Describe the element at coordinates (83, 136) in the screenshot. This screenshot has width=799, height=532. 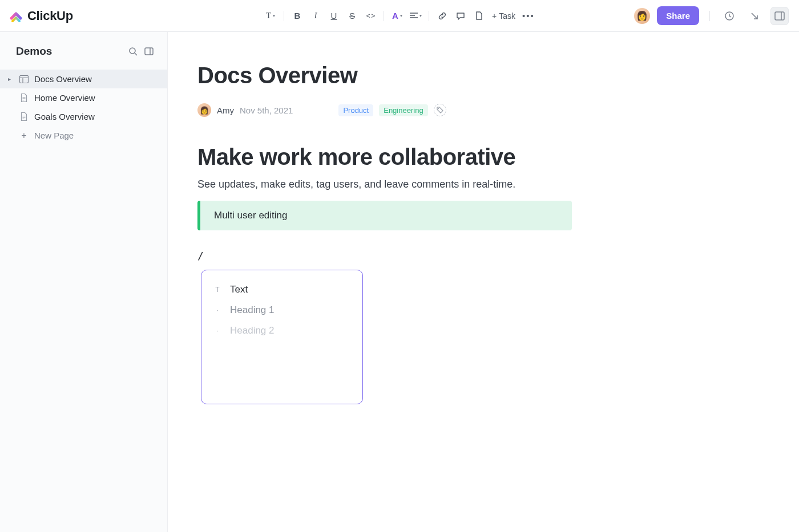
I see `sidebar-new-page-button: + New Page` at that location.